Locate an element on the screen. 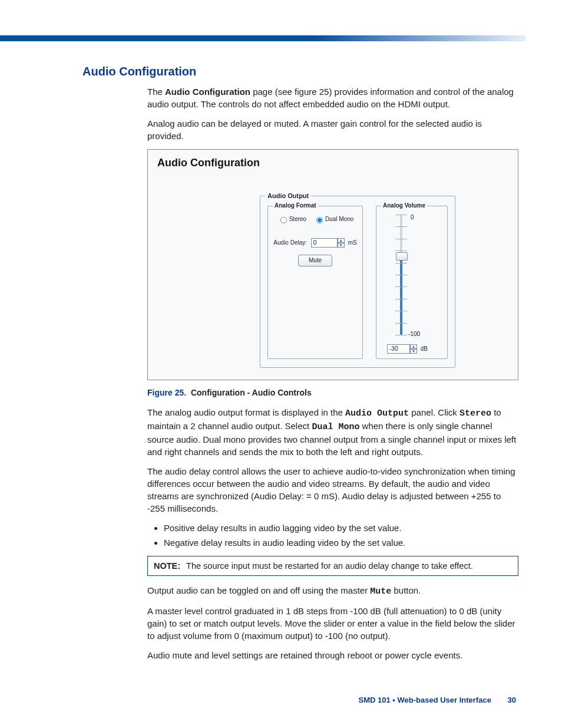 This screenshot has width=562, height=728. analog-format-label: Analog Format is located at coordinates (296, 206).